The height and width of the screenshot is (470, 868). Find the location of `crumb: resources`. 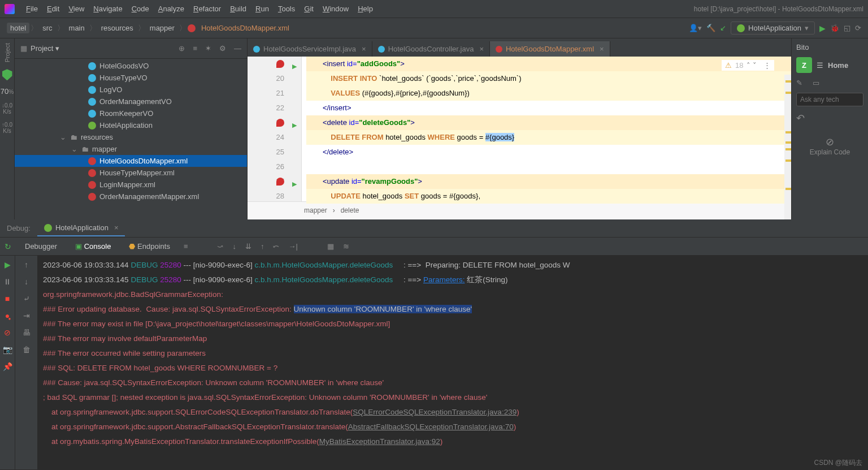

crumb: resources is located at coordinates (118, 28).